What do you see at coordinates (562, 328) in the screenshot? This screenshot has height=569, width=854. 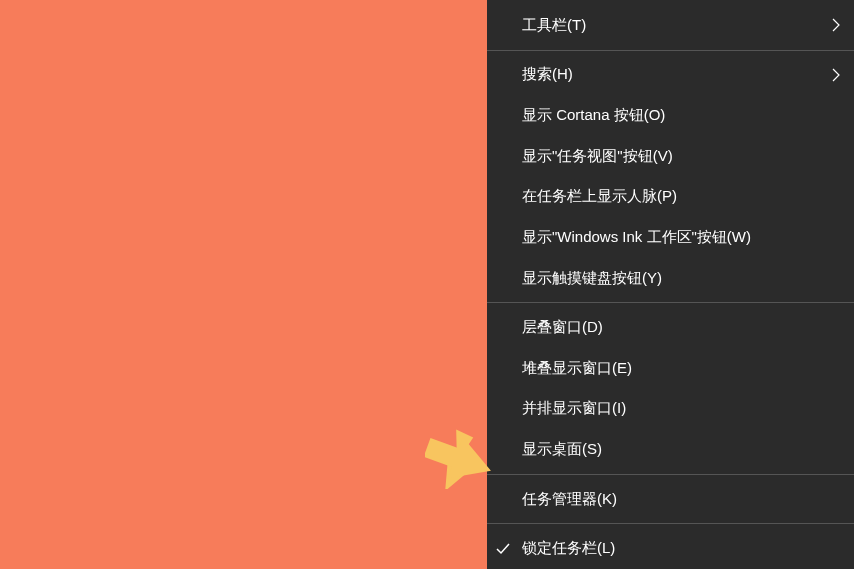 I see `menu-item-label: 层叠窗口(D)` at bounding box center [562, 328].